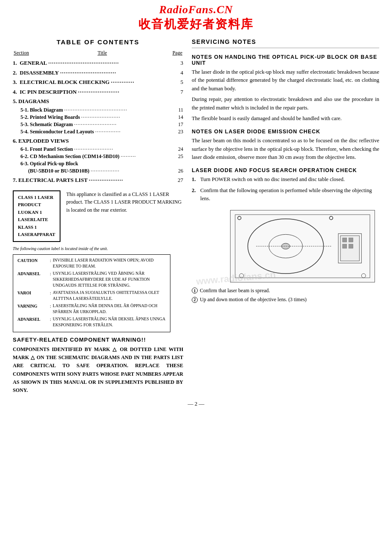  Describe the element at coordinates (47, 124) in the screenshot. I see `toc-sub-label: 5-3. Schematic Diagram` at that location.